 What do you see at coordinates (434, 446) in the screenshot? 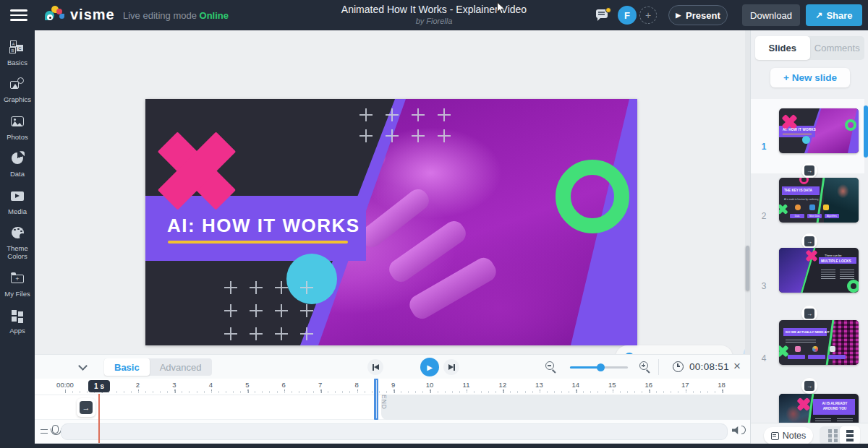
I see `bottom-edge` at bounding box center [434, 446].